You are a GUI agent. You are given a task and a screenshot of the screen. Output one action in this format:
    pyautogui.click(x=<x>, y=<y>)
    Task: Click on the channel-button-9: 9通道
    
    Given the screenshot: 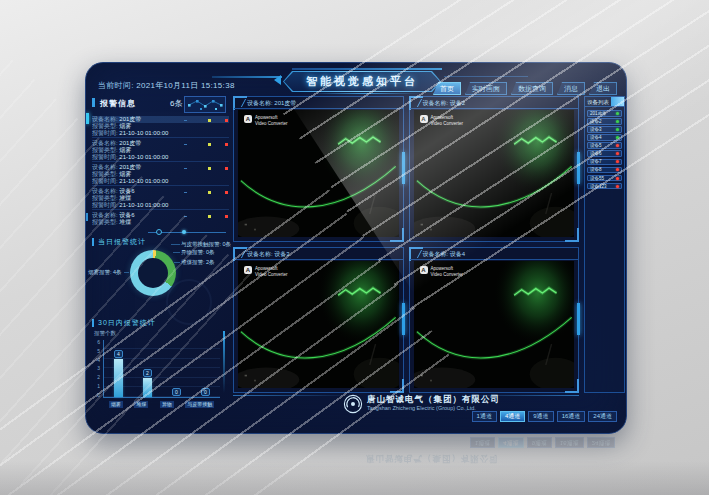 What is the action you would take?
    pyautogui.click(x=540, y=416)
    